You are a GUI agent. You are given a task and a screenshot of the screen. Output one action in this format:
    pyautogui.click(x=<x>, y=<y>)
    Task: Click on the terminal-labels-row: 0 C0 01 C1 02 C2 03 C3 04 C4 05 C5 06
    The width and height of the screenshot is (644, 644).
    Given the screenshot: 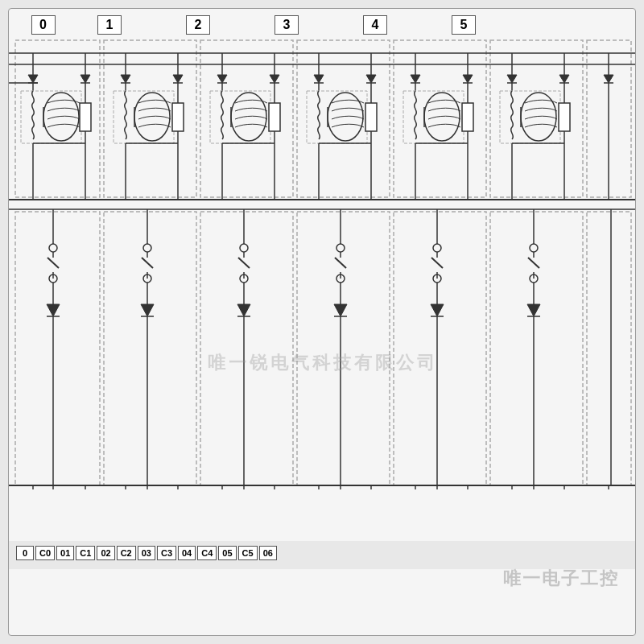 What is the action you would take?
    pyautogui.click(x=322, y=555)
    